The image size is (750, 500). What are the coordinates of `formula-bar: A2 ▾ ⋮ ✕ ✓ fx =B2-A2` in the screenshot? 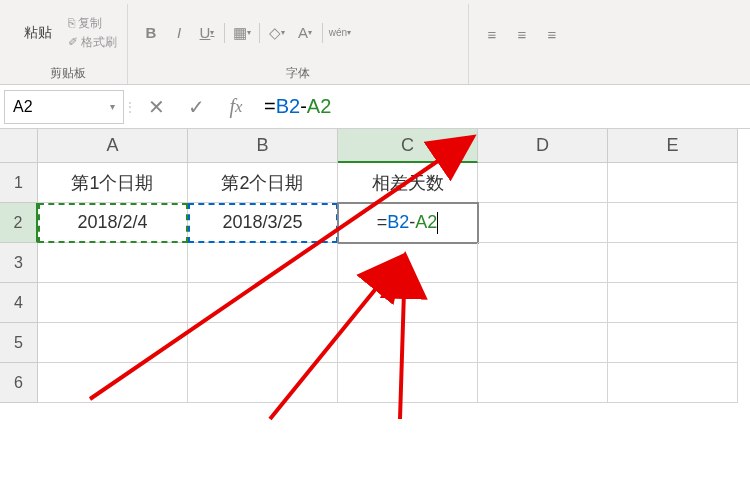 It's located at (375, 107).